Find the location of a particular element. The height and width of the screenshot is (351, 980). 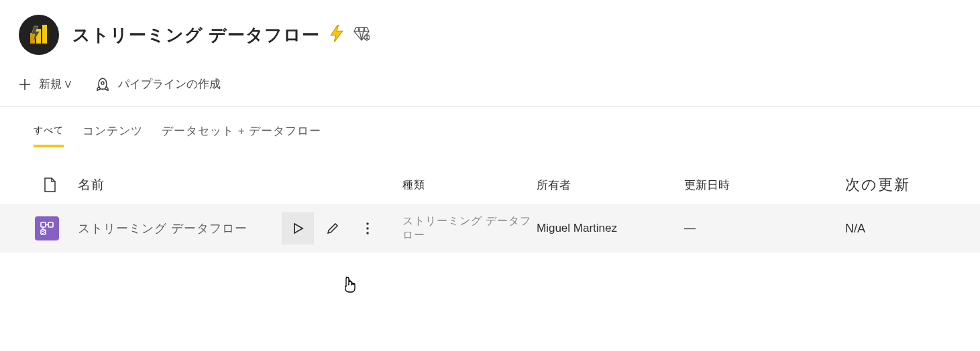

column-updated-header: 更新日時 is located at coordinates (765, 185).